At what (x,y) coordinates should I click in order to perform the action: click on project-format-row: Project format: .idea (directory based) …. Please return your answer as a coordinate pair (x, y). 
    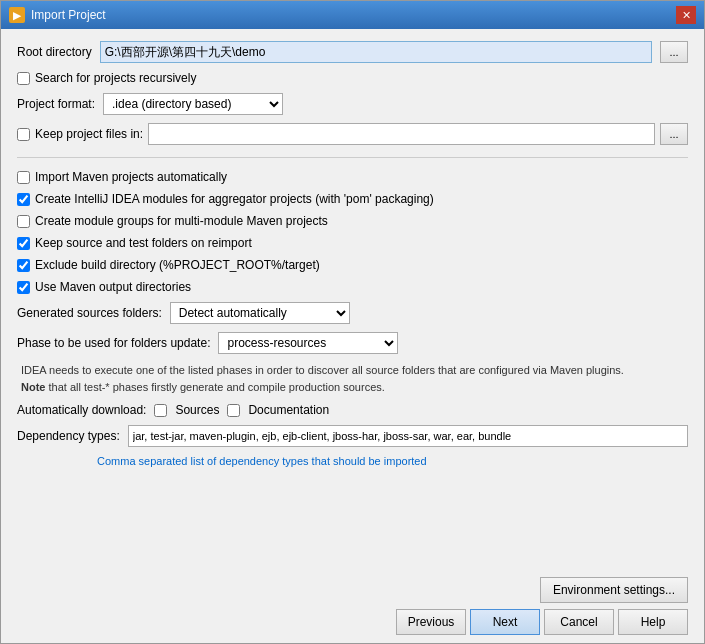
    Looking at the image, I should click on (352, 104).